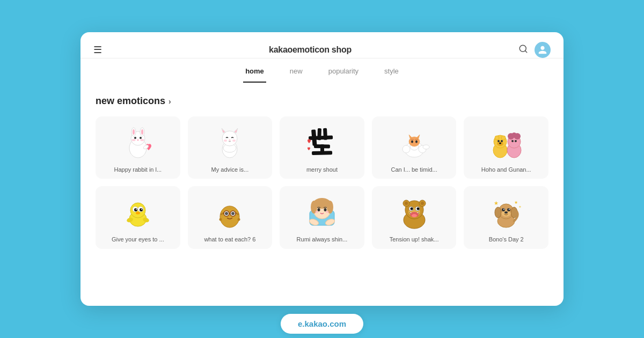 The image size is (644, 338). I want to click on logo: kakaoemoticon shop, so click(310, 50).